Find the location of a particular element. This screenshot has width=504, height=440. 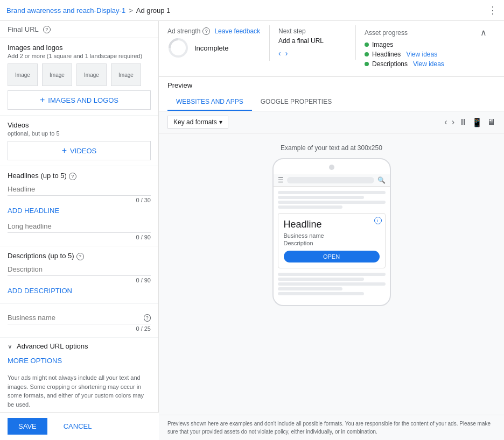

plus-icon-videos: + is located at coordinates (65, 151).